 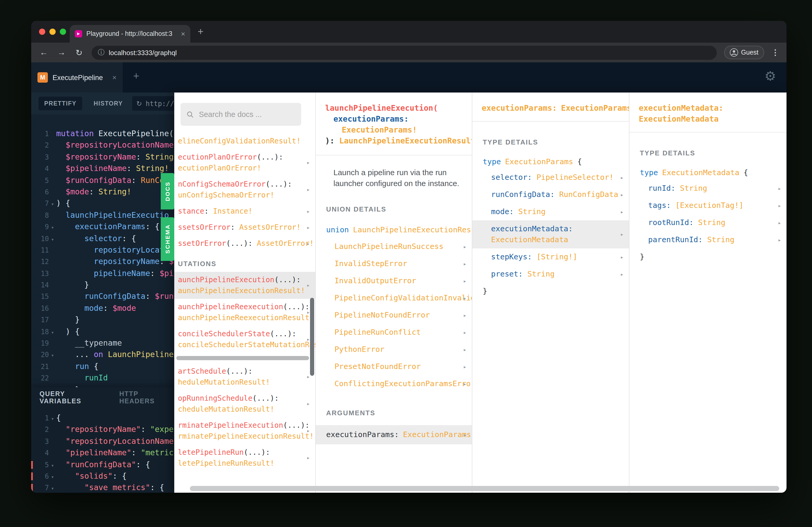 I want to click on schema-side-tab: SCHEMA, so click(x=168, y=239).